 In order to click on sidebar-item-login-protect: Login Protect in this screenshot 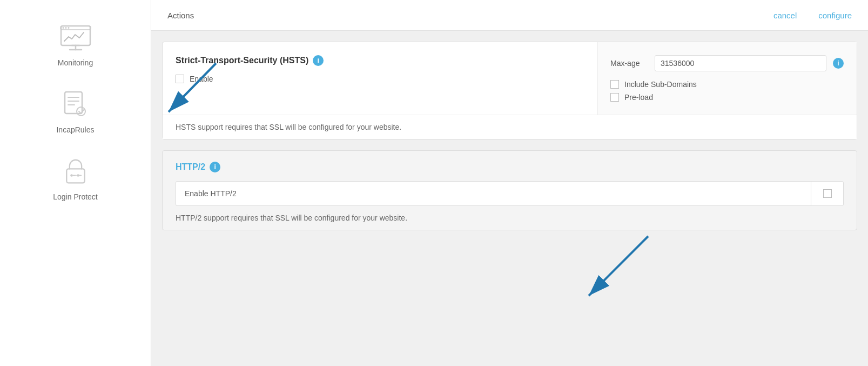, I will do `click(76, 178)`.